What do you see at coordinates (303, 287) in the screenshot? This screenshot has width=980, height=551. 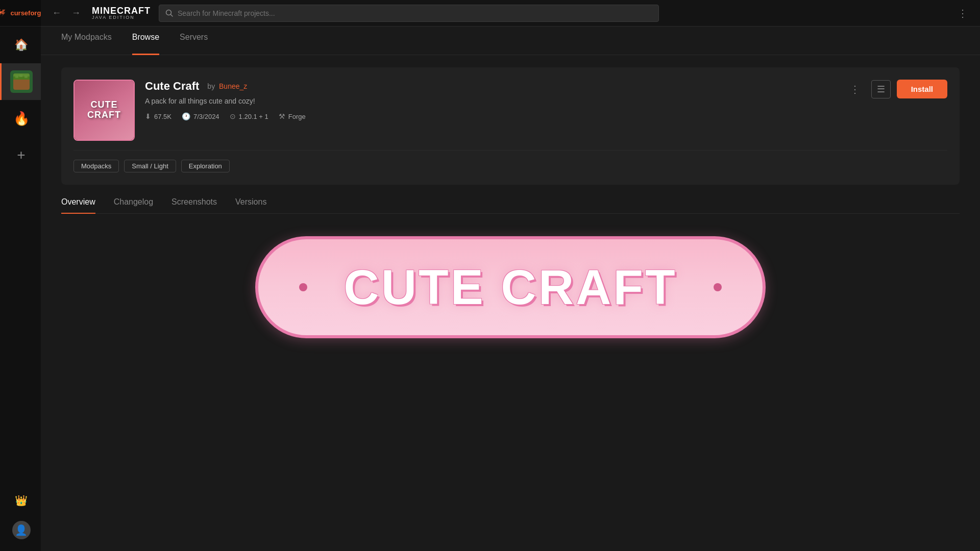 I see `banner-dot-left` at bounding box center [303, 287].